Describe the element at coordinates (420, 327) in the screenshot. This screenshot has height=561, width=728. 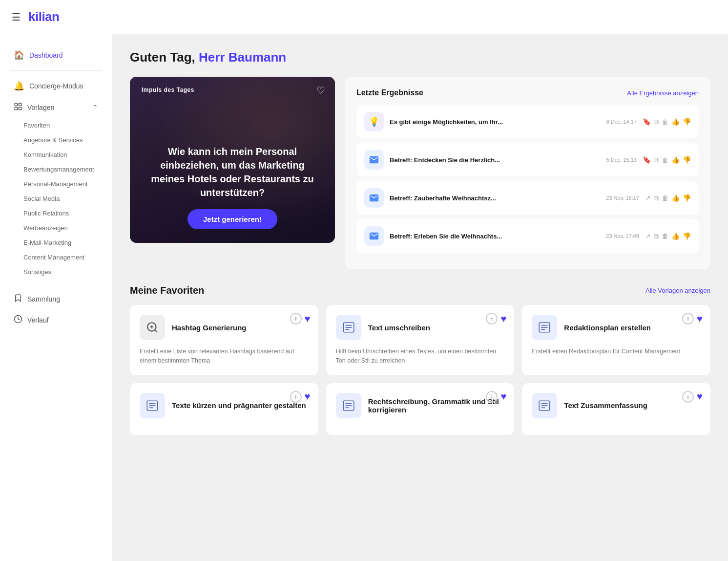
I see `fav-card-header-2: Text umschreiben` at that location.